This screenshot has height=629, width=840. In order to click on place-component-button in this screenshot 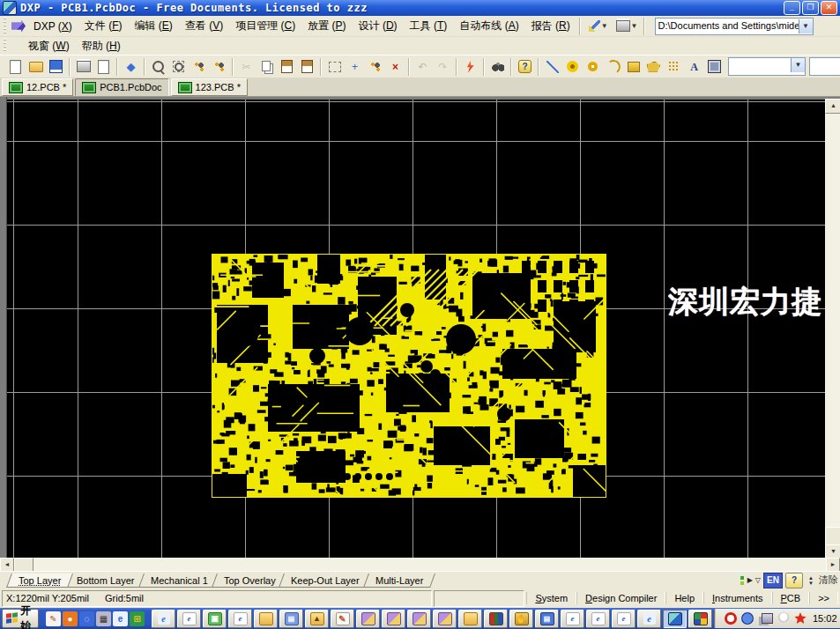, I will do `click(714, 67)`.